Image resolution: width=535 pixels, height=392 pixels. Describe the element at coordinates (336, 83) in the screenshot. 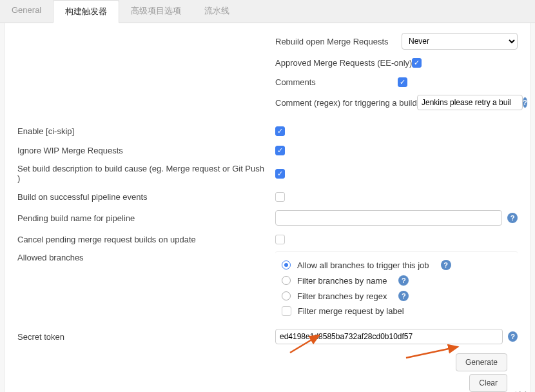

I see `comments-label: Comments` at that location.